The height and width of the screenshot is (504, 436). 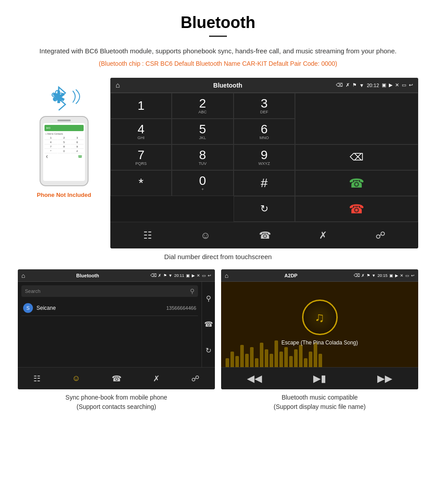 What do you see at coordinates (202, 157) in the screenshot?
I see `dialer-key-8: 8TUV` at bounding box center [202, 157].